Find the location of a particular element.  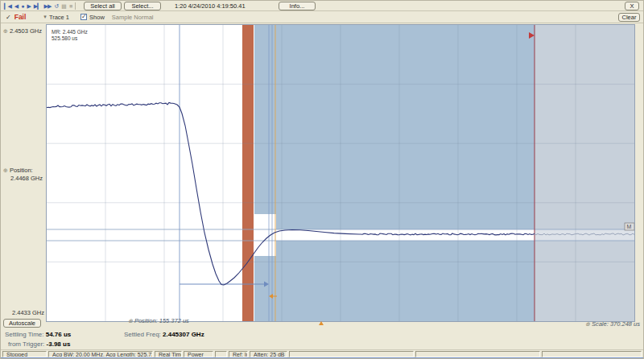

y-position-value: 2.4468 GHz is located at coordinates (27, 179).